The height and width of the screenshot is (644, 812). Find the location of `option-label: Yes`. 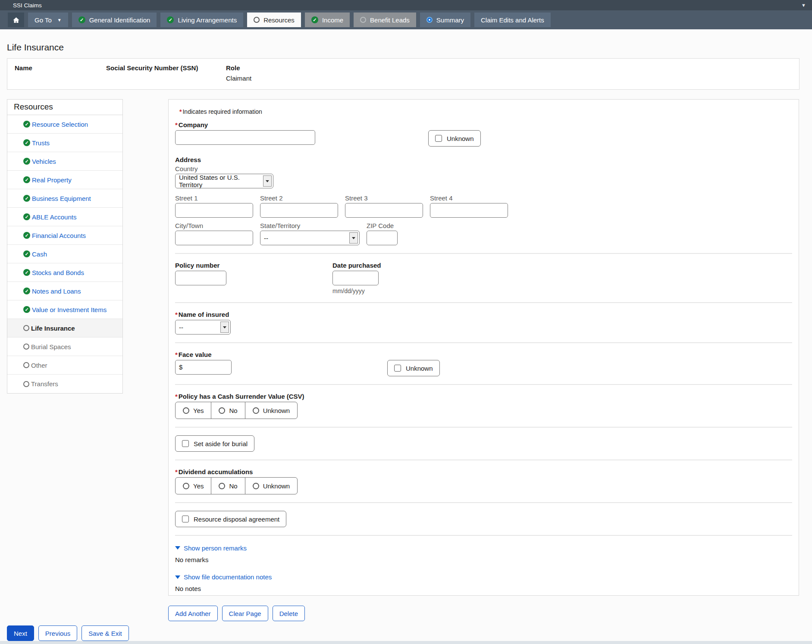

option-label: Yes is located at coordinates (198, 410).